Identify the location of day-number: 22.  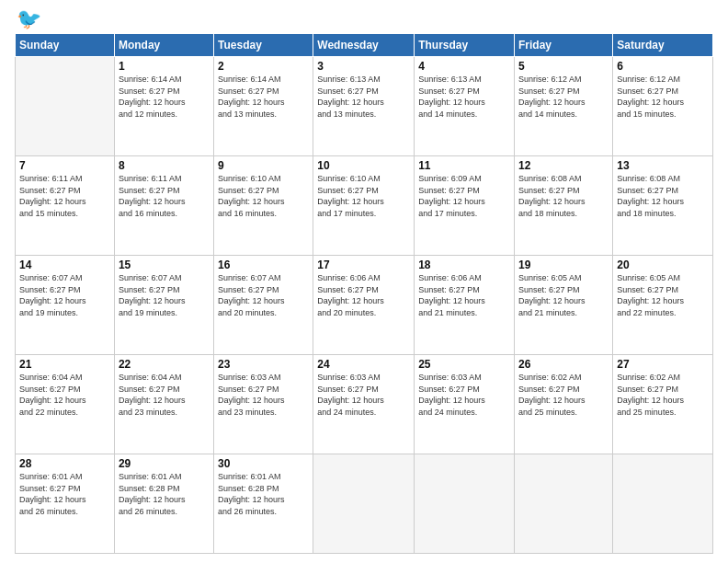
(164, 364).